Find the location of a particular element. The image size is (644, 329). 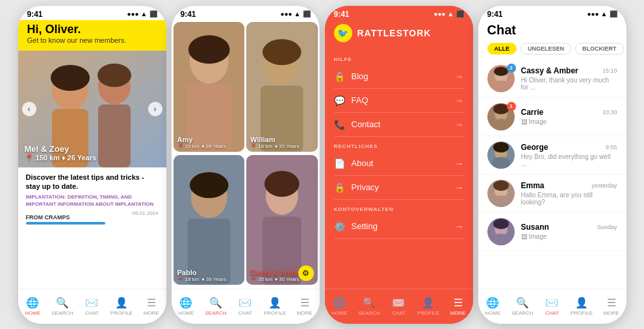

filter-alle: ALLE is located at coordinates (502, 49).